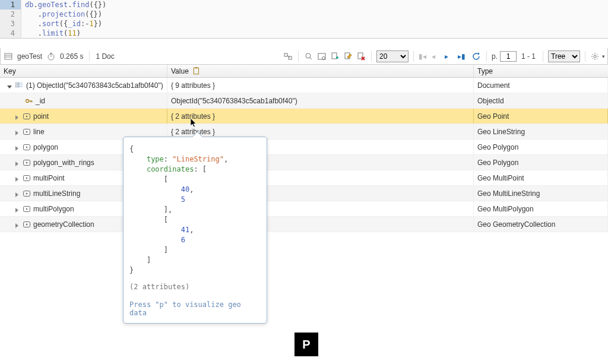  I want to click on add-doc-icon, so click(335, 56).